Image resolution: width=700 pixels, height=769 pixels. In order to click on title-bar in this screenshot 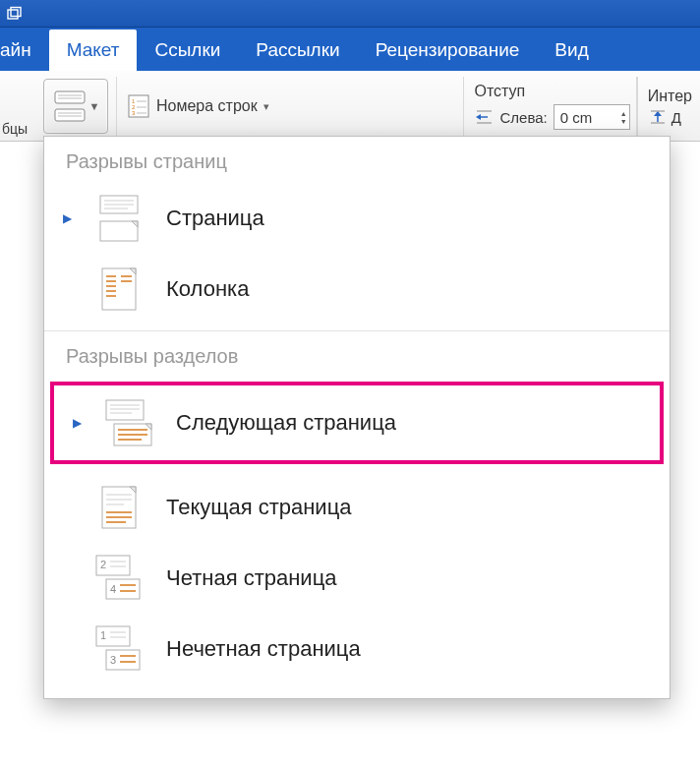, I will do `click(350, 14)`.